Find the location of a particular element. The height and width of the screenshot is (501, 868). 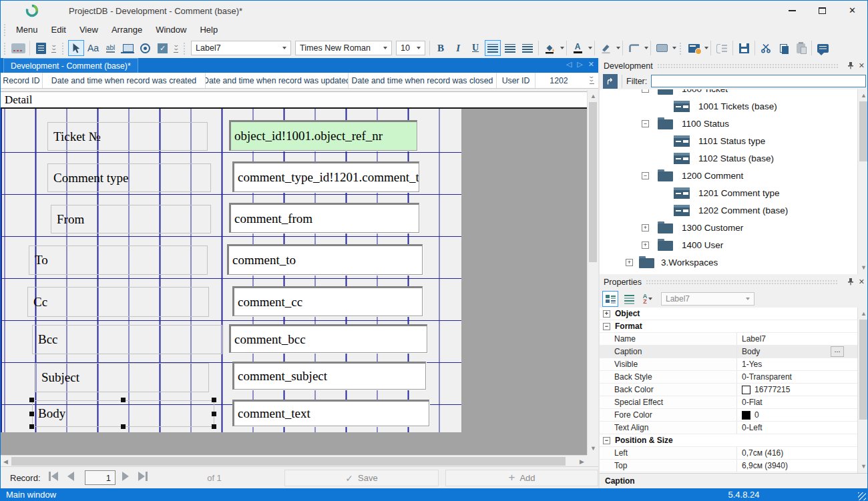

align-right-button is located at coordinates (527, 48).